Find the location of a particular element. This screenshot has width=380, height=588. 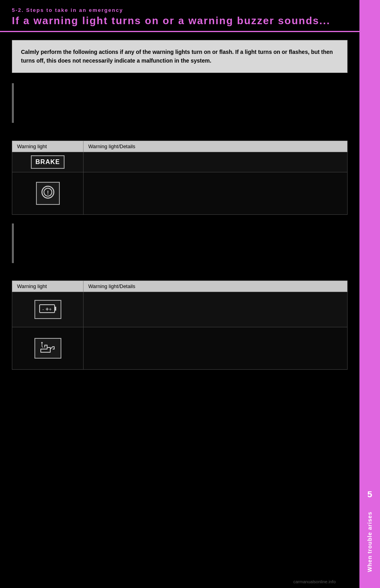

section-label: 5-2. Steps to take in an emergency is located at coordinates (180, 10).